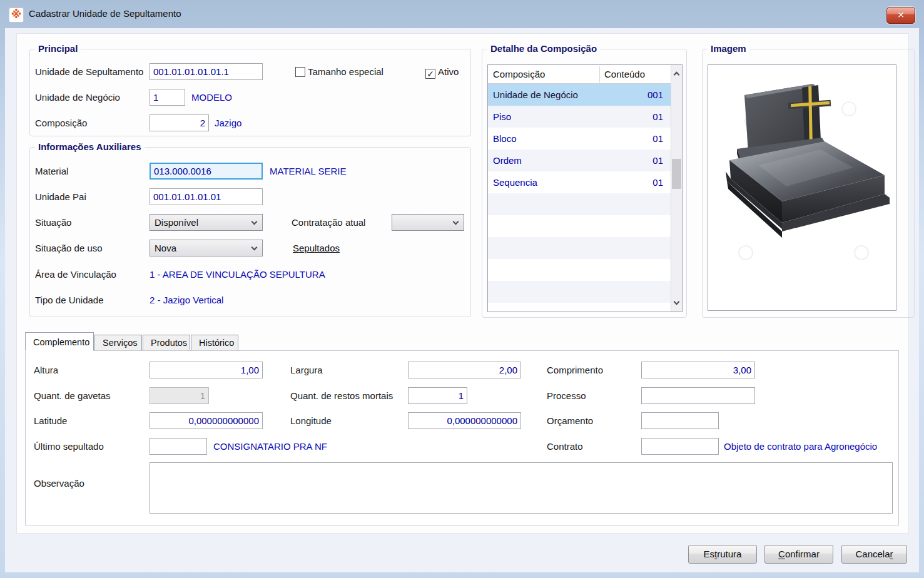 The height and width of the screenshot is (578, 924). I want to click on material-input, so click(206, 171).